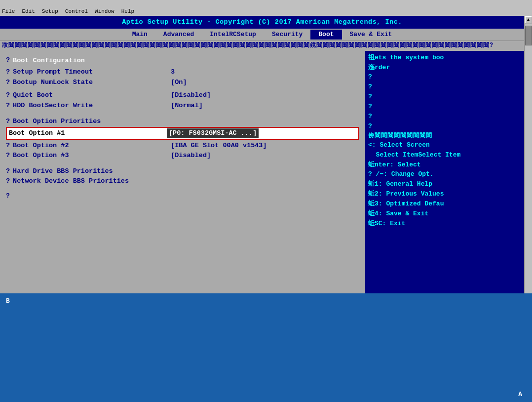 This screenshot has height=402, width=532. I want to click on window-title, so click(3, 3).